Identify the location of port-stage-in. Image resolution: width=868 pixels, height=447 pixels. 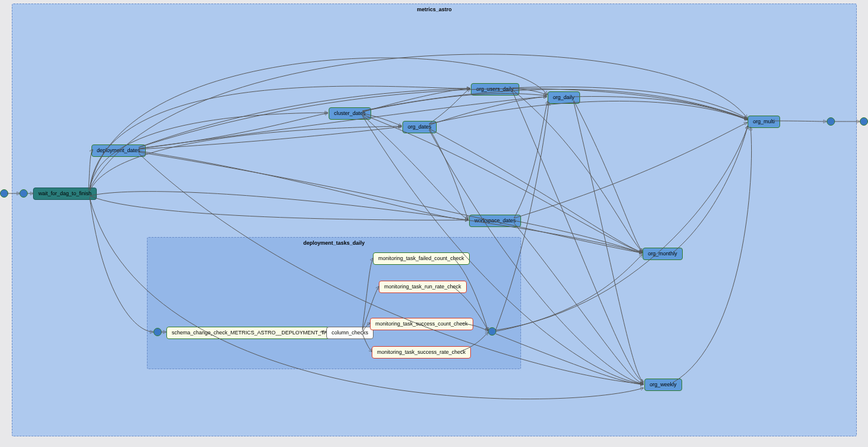
(4, 193).